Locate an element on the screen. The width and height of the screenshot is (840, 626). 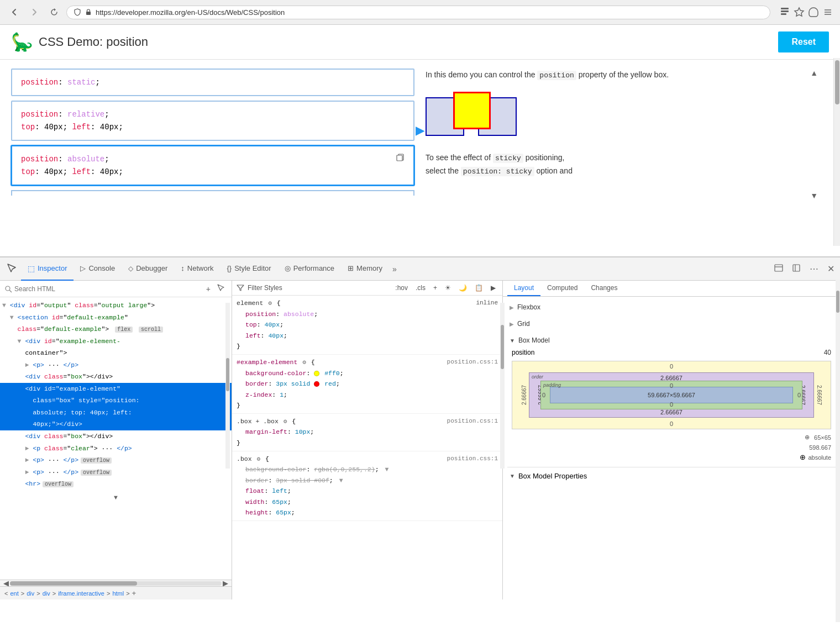
browser-action-icons is located at coordinates (806, 12).